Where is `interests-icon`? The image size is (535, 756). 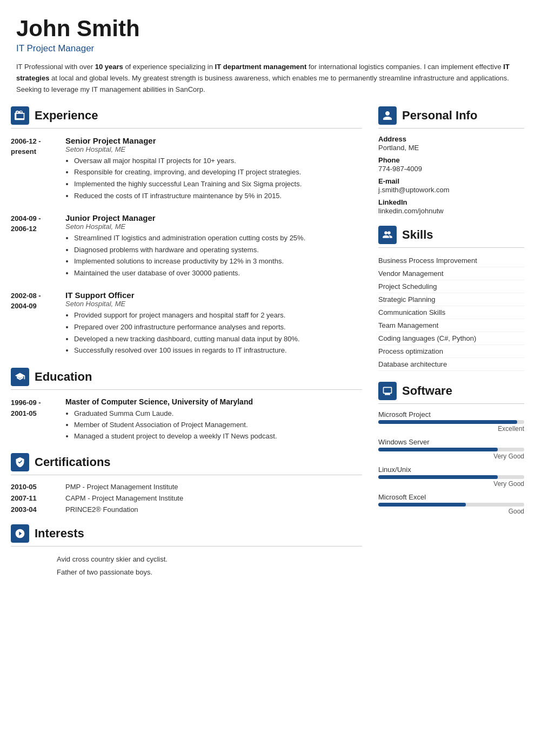 interests-icon is located at coordinates (20, 534).